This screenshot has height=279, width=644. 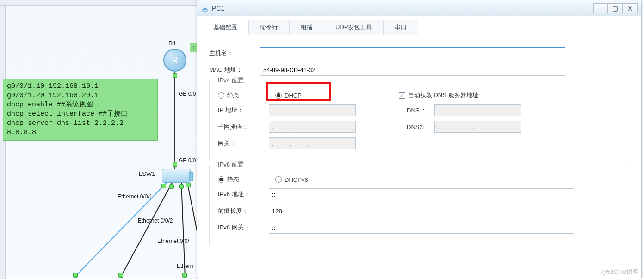 What do you see at coordinates (421, 228) in the screenshot?
I see `ipv6-gw-input` at bounding box center [421, 228].